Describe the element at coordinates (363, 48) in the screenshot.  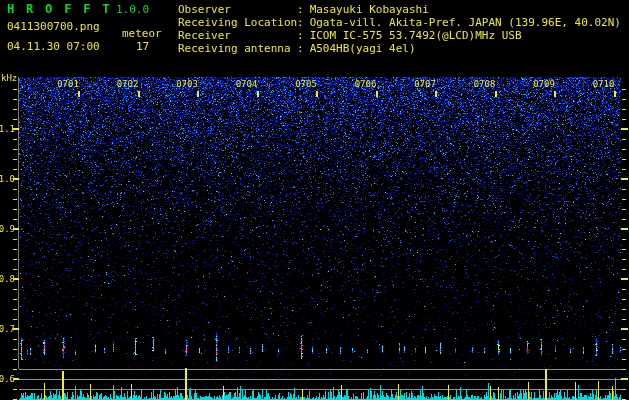
I see `info-value: A504HB(yagi 4el)` at that location.